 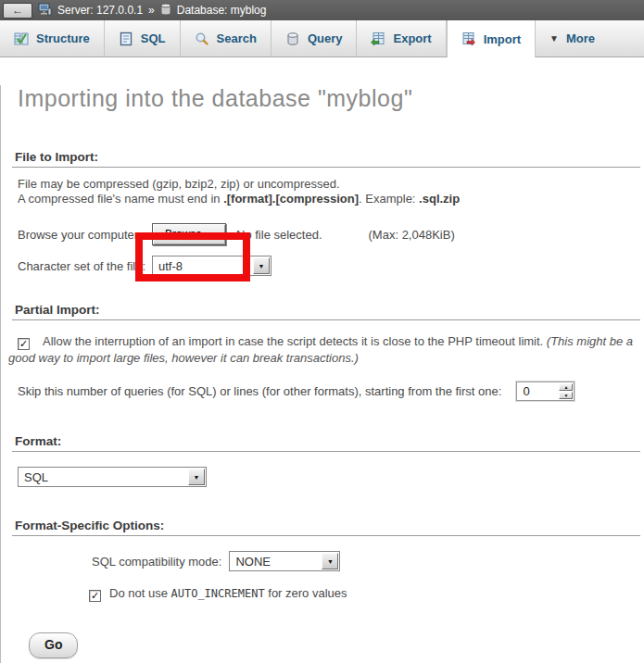 What do you see at coordinates (502, 39) in the screenshot?
I see `tab-label: Import` at bounding box center [502, 39].